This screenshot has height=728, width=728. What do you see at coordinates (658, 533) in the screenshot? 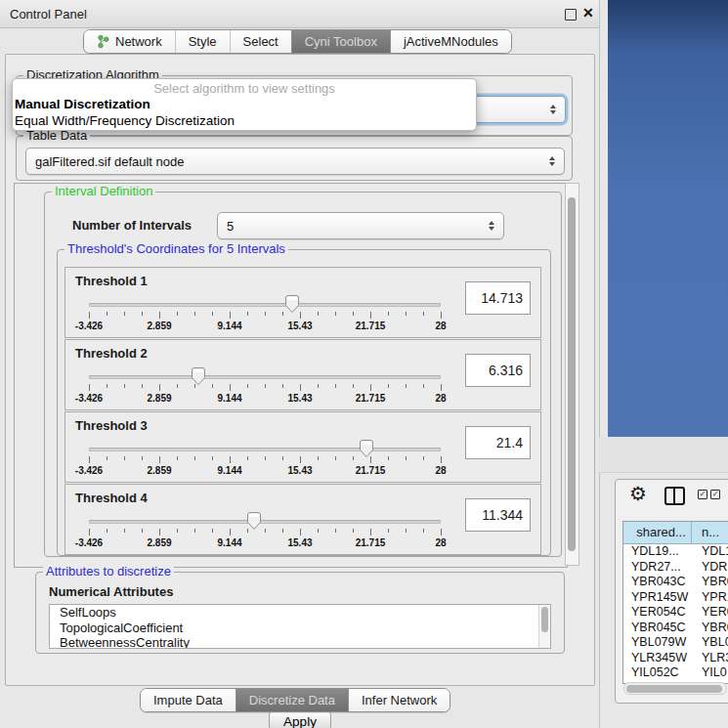
I see `column-header-shared-name: shared...` at bounding box center [658, 533].